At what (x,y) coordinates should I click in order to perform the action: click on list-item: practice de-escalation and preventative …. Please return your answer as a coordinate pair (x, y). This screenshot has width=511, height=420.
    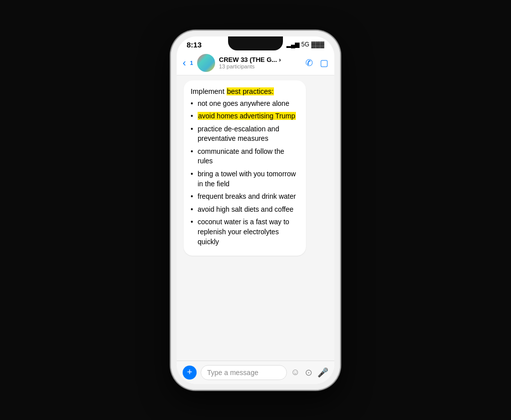
    Looking at the image, I should click on (245, 134).